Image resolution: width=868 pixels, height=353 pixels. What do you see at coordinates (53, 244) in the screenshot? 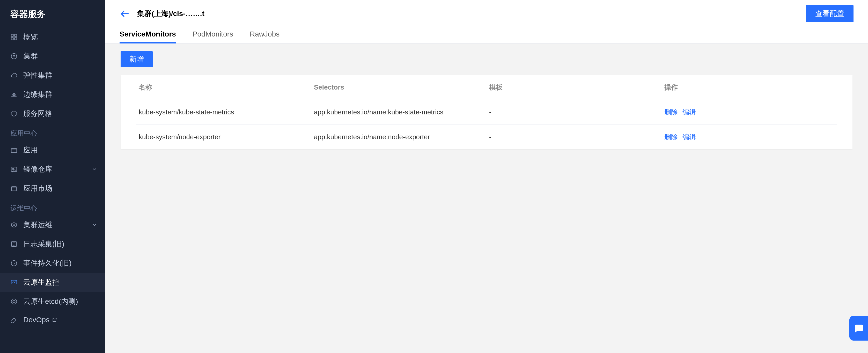
I see `sidebar-item-log: 日志采集(旧)` at bounding box center [53, 244].